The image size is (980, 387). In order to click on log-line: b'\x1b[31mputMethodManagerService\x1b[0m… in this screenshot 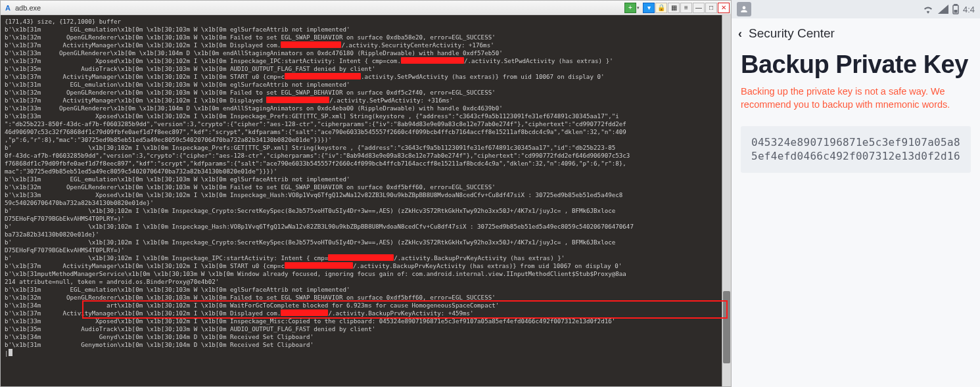, I will do `click(365, 274)`.